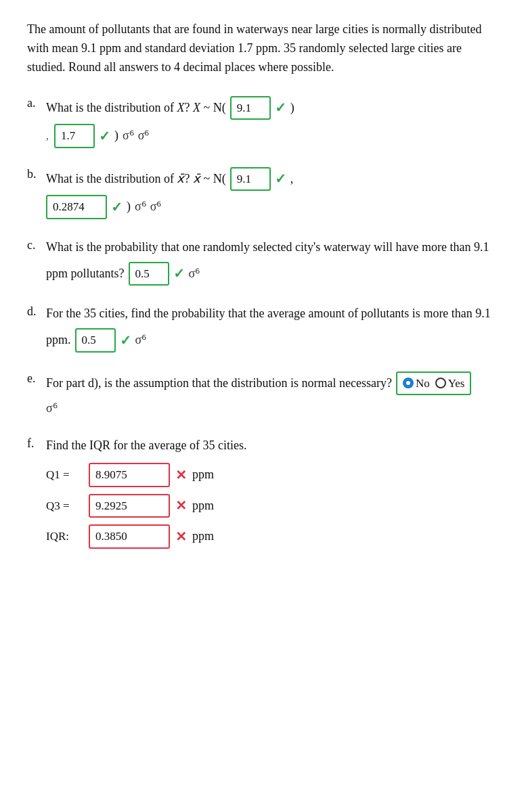  What do you see at coordinates (456, 384) in the screenshot?
I see `radio-yes-label: Yes` at bounding box center [456, 384].